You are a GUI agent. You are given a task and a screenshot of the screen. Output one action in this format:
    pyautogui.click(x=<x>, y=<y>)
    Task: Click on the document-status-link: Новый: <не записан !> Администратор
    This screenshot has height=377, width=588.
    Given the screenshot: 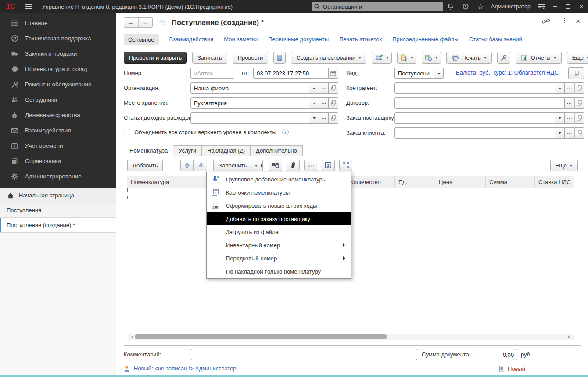 What is the action you would take?
    pyautogui.click(x=185, y=369)
    